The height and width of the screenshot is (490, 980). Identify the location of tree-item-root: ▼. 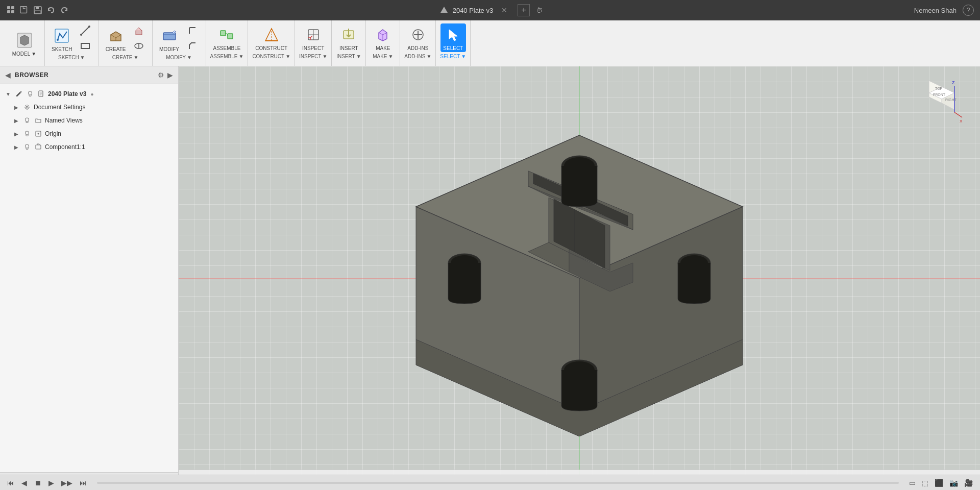
(89, 94).